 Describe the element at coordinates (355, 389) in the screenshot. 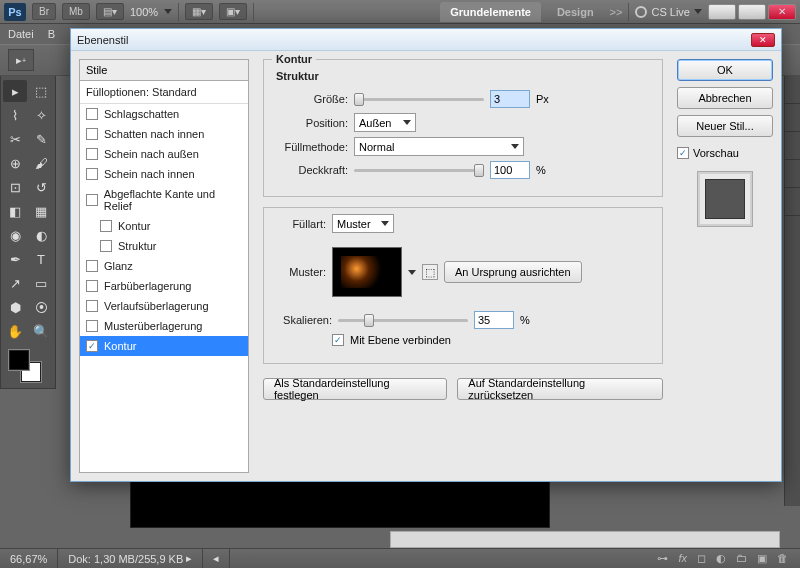

I see `make-default-button: Als Standardeinstellung festlegen` at that location.